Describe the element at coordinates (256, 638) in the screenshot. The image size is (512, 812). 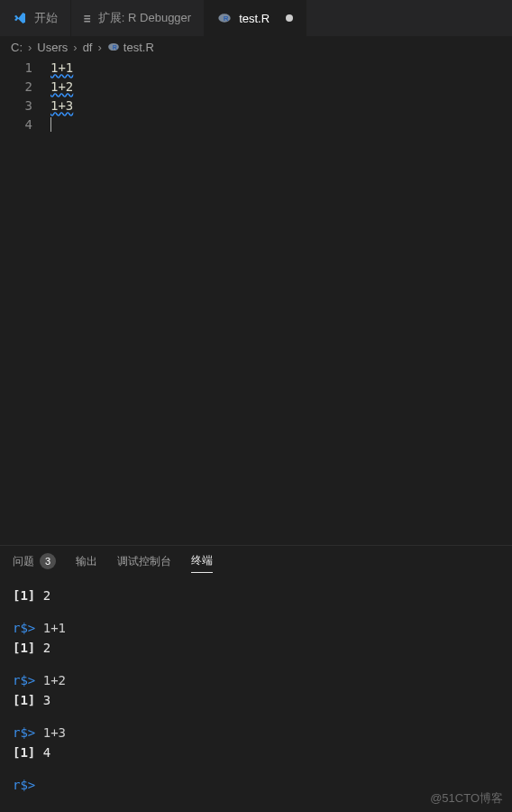
I see `terminal-block: r$> 1+1 [1] 2` at that location.